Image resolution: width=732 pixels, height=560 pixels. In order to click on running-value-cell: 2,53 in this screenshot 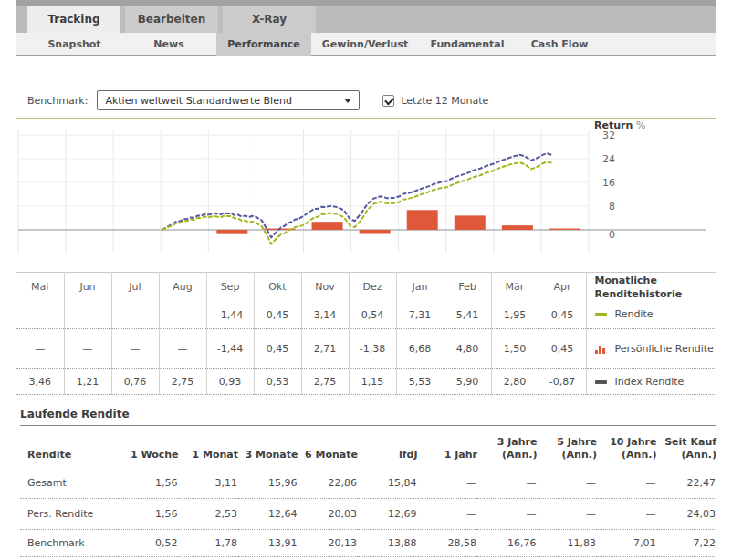, I will do `click(209, 514)`.